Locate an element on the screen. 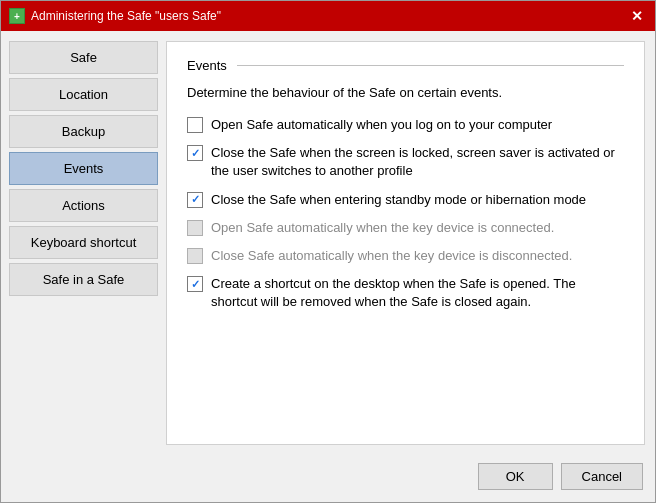  option-text-close-key-disconnected: Close Safe automatically when the key de… is located at coordinates (392, 256).